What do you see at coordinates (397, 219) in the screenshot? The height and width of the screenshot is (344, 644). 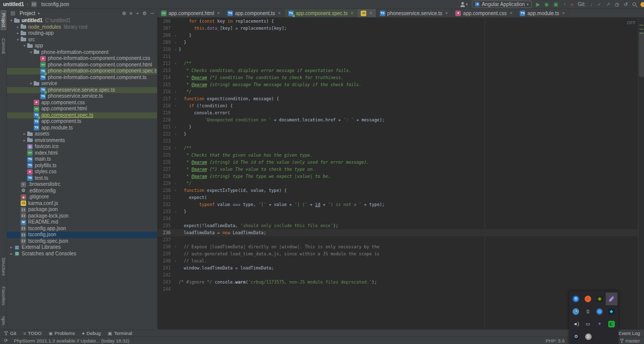 I see `code-line: 234` at bounding box center [397, 219].